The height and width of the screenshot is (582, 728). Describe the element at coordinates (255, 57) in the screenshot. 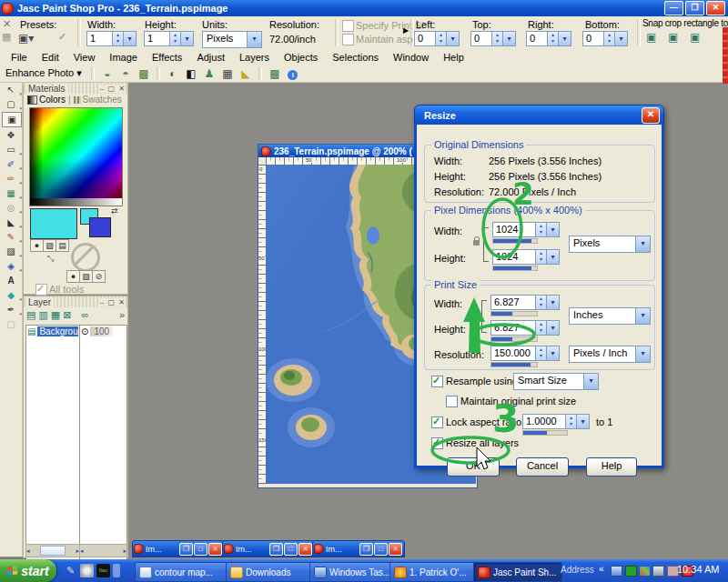

I see `menu-layers: Layers` at that location.